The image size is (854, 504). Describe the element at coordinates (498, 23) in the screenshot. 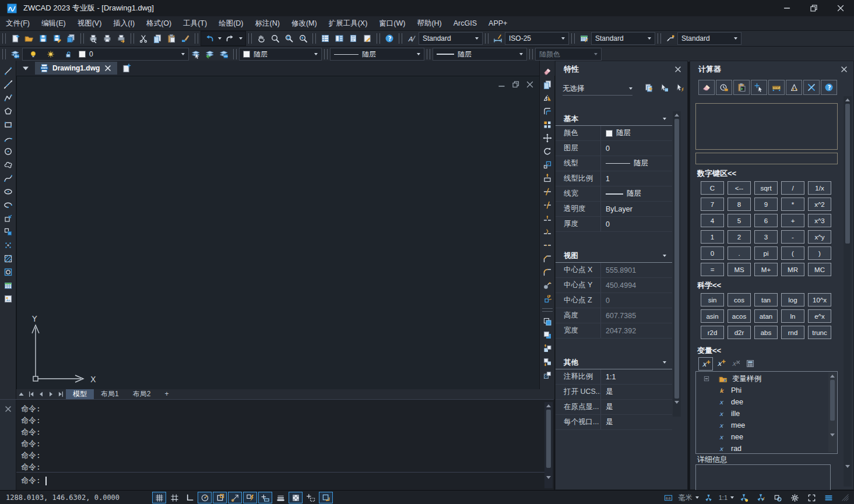

I see `menu-item: APP+` at that location.